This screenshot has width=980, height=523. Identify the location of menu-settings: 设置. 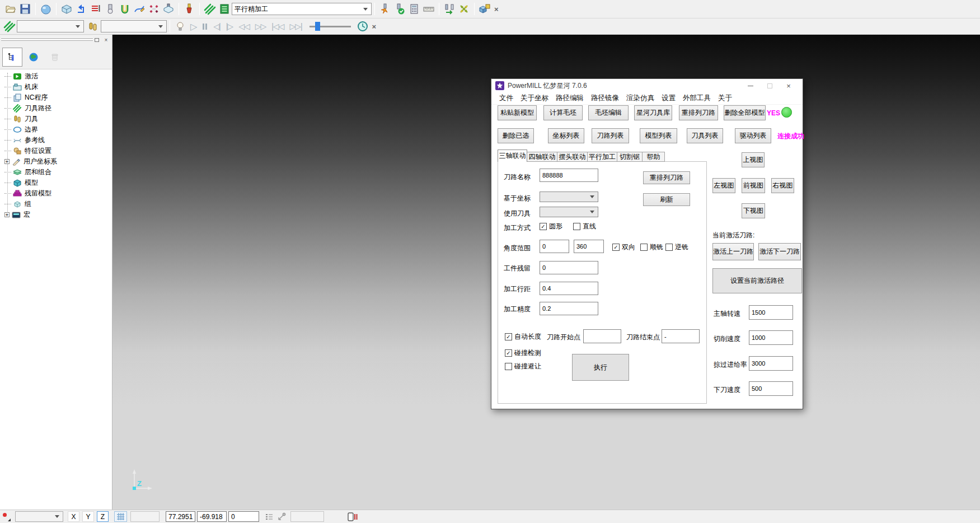
(668, 99).